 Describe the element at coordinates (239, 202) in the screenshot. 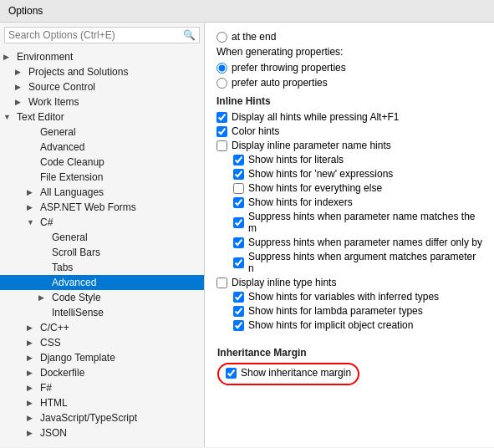

I see `hint-checkbox-show-hints-indexers` at that location.